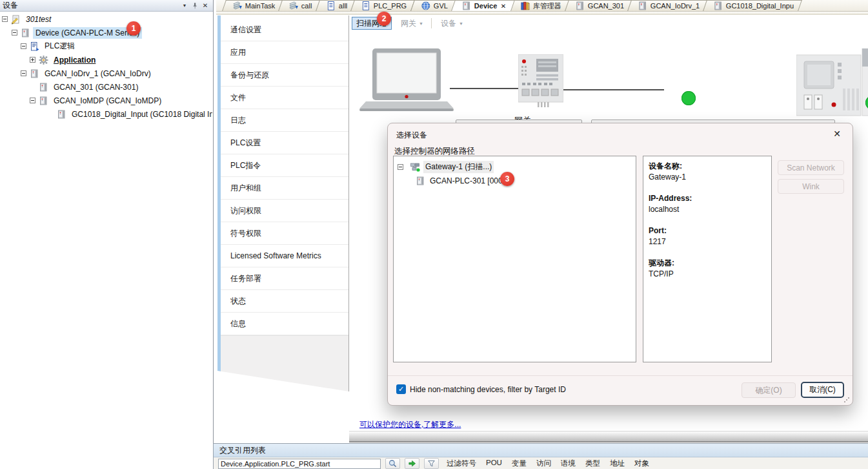 This screenshot has width=868, height=469. Describe the element at coordinates (59, 47) in the screenshot. I see `tree-item-label: PLC逻辑` at that location.